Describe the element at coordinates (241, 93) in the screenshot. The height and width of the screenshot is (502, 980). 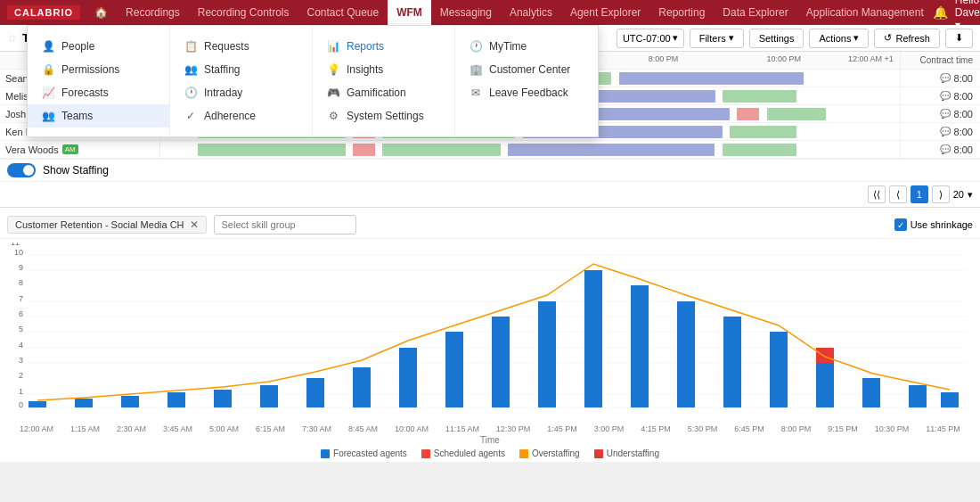
I see `dropdown-item-intraday: 🕐 Intraday` at that location.